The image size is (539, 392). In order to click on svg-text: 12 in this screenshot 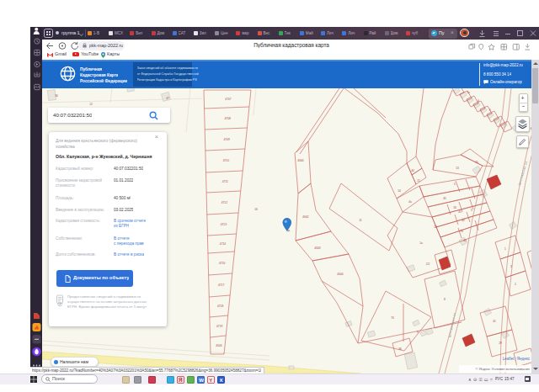, I will do `click(91, 104)`.